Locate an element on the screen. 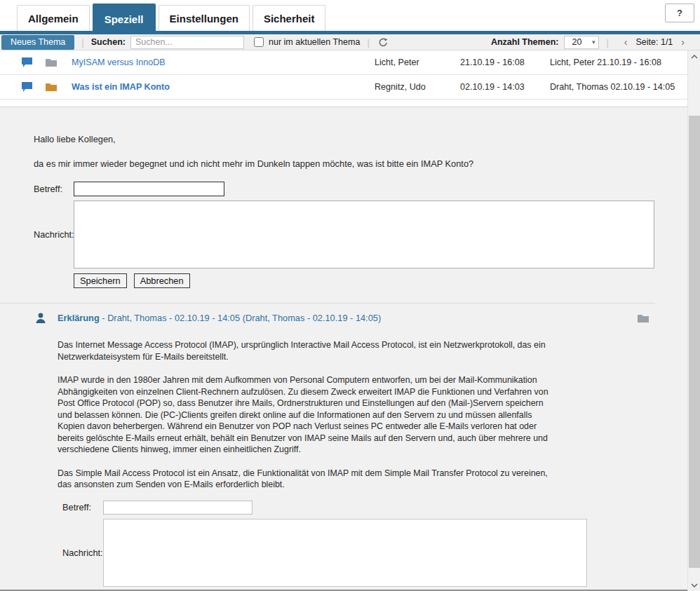  tab-speziell: Speziell is located at coordinates (124, 19).